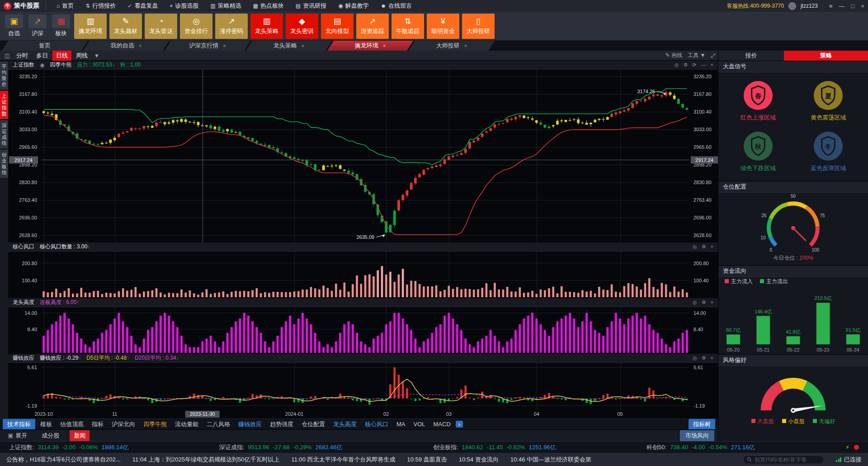 This screenshot has height=466, width=868. I want to click on topmenu-item-解盘教学: ◉解盘教学, so click(354, 6).